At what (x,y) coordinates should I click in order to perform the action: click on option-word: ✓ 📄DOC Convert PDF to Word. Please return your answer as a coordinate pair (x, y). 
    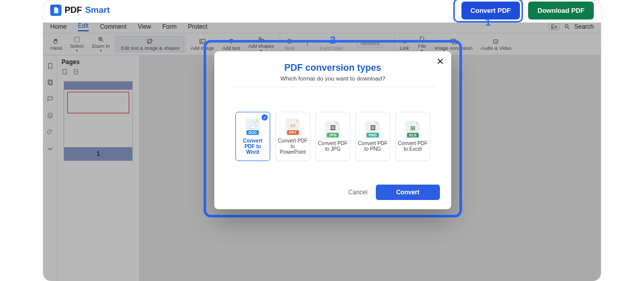
    Looking at the image, I should click on (253, 136).